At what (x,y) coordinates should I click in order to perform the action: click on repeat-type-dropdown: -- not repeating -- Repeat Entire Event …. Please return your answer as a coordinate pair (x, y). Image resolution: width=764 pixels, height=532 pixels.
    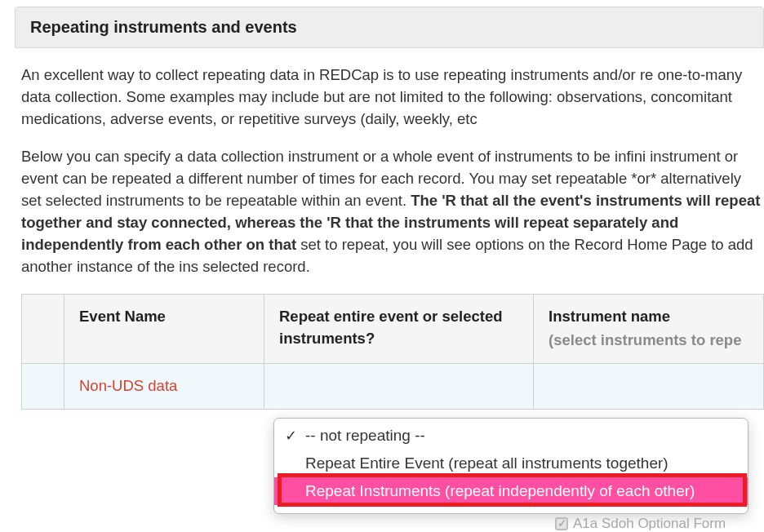
    Looking at the image, I should click on (511, 466).